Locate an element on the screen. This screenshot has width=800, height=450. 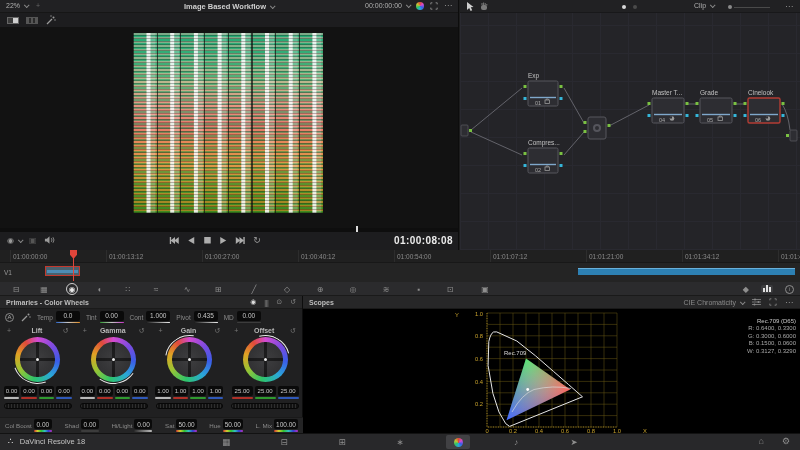
gain-wheel is located at coordinates (190, 360).